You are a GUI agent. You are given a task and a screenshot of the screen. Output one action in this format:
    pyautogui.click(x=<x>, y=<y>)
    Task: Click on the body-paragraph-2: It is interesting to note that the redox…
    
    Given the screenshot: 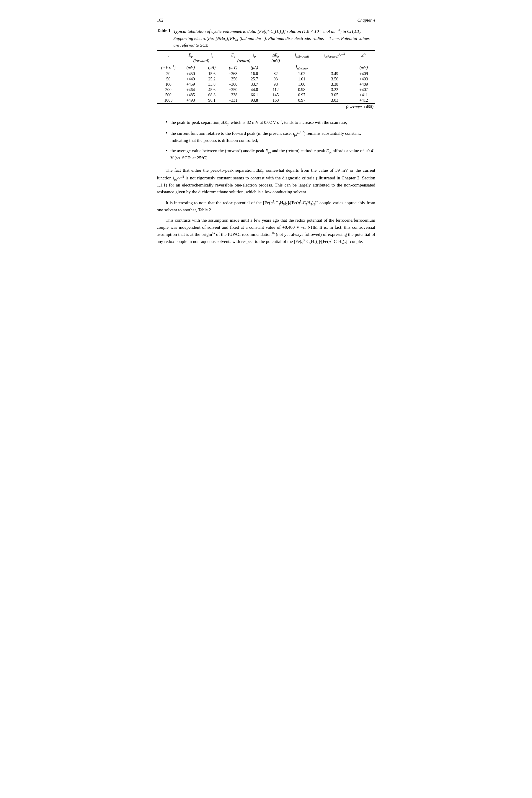 What is the action you would take?
    pyautogui.click(x=266, y=206)
    